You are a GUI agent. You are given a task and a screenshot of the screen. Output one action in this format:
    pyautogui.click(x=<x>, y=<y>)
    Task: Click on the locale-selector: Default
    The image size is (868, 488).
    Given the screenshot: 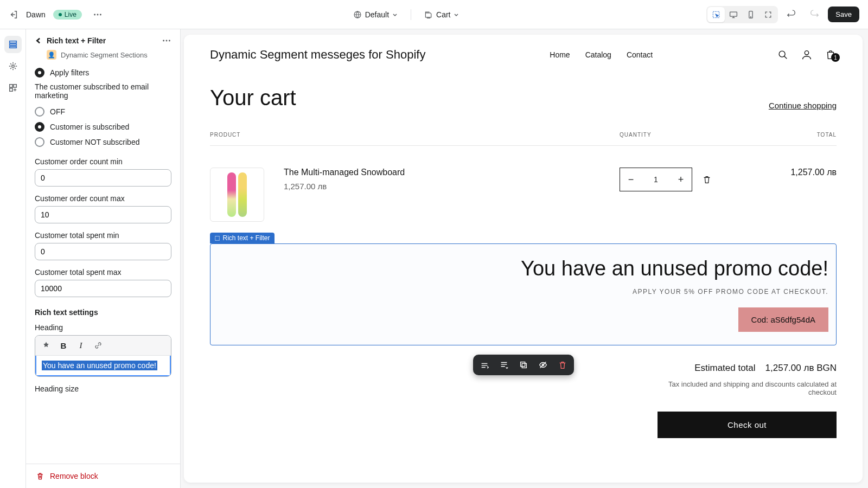 What is the action you would take?
    pyautogui.click(x=375, y=15)
    